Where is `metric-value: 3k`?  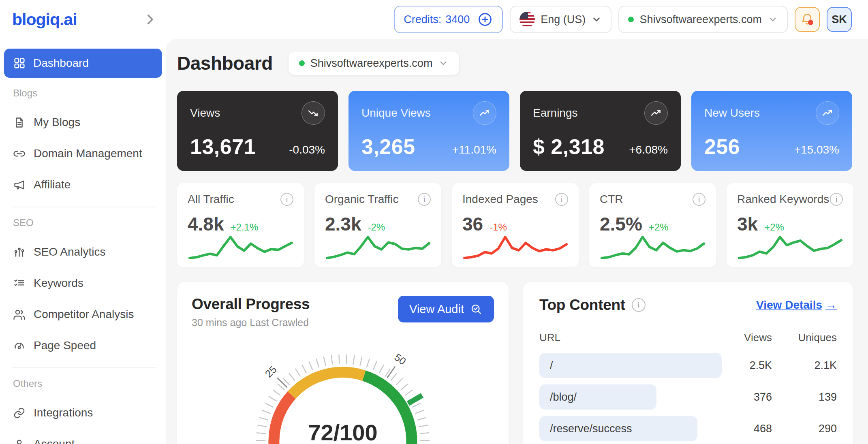 metric-value: 3k is located at coordinates (747, 224).